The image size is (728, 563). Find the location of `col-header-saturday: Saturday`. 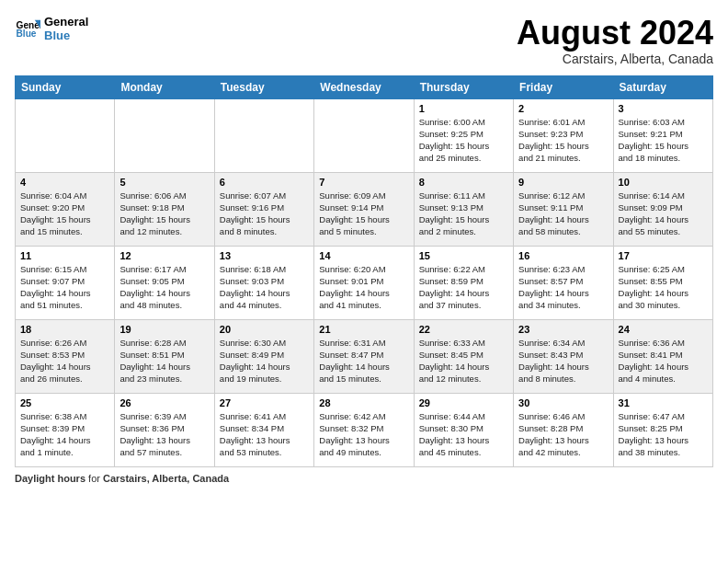

col-header-saturday: Saturday is located at coordinates (663, 86).